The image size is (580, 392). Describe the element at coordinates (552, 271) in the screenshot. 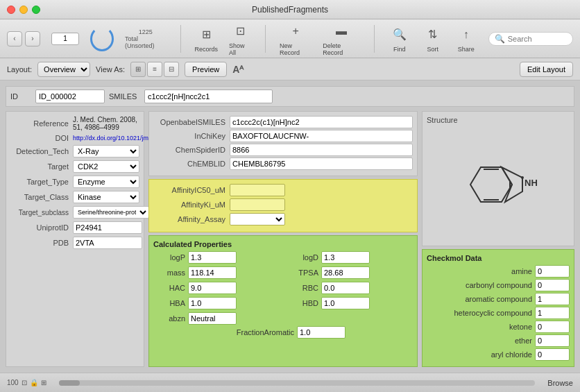

I see `amine-input` at that location.